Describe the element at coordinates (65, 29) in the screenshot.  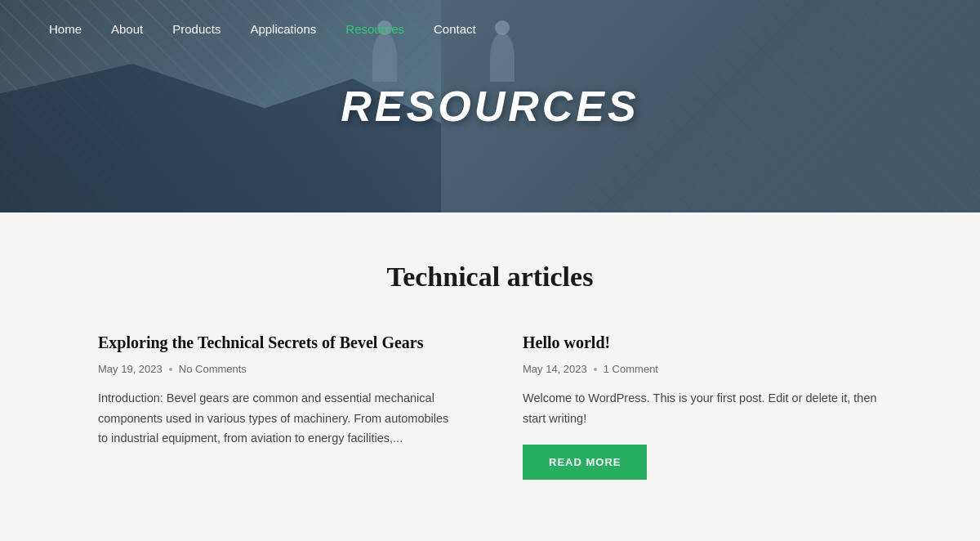
I see `nav-home: Home` at that location.